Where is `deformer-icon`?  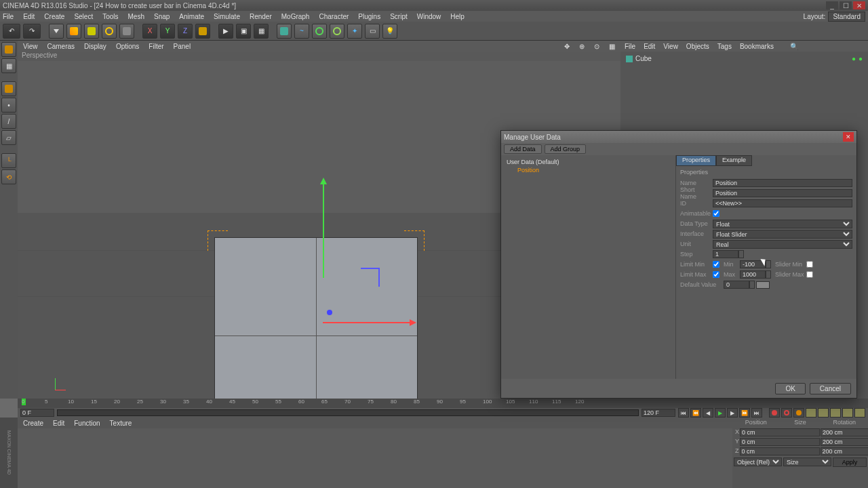 deformer-icon is located at coordinates (337, 31).